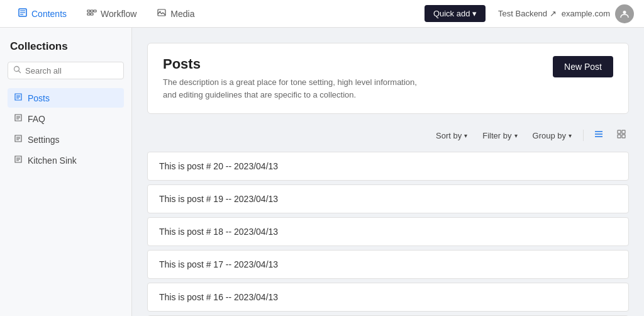 The height and width of the screenshot is (316, 644). I want to click on kitchen-sink-icon, so click(18, 160).